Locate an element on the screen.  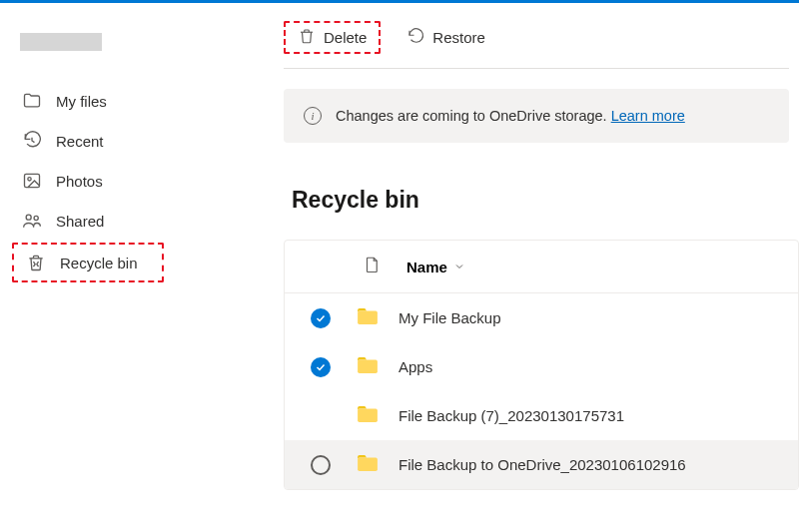
toolbar-divider is located at coordinates (536, 68).